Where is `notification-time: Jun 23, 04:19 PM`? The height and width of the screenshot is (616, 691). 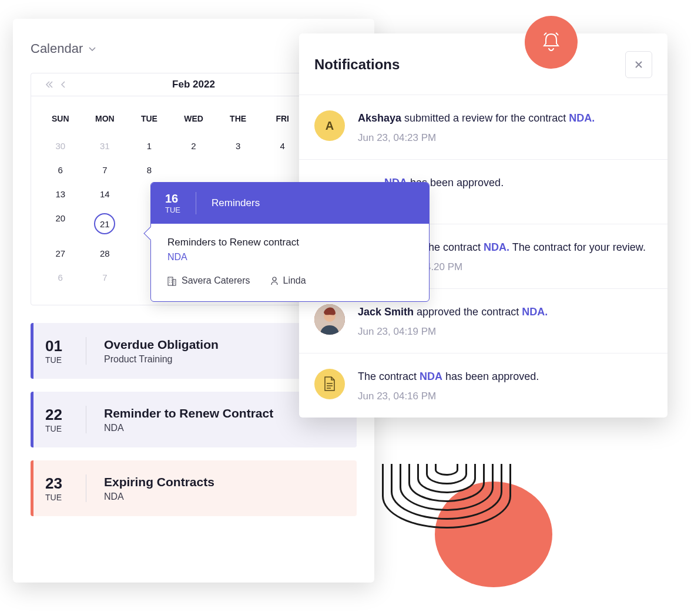
notification-time: Jun 23, 04:19 PM is located at coordinates (505, 332).